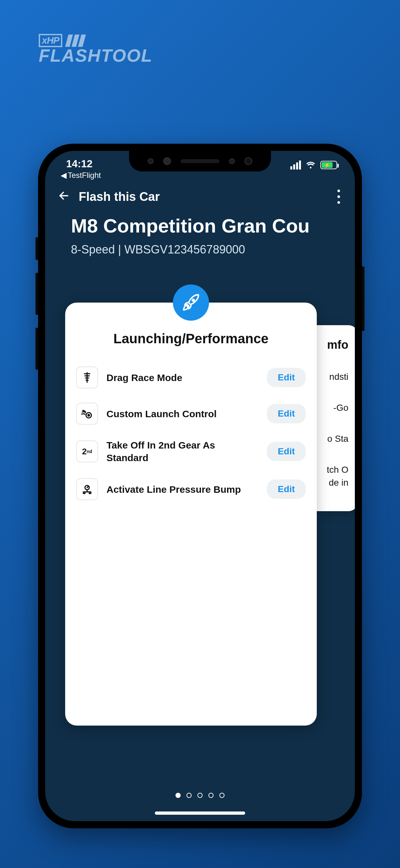 The image size is (400, 868). What do you see at coordinates (191, 339) in the screenshot?
I see `card-title: Launching/Performance` at bounding box center [191, 339].